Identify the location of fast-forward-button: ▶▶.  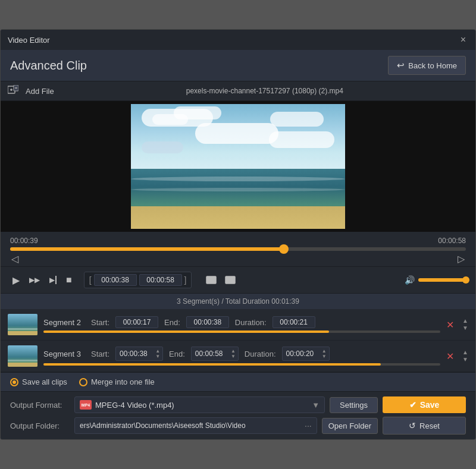
(35, 280).